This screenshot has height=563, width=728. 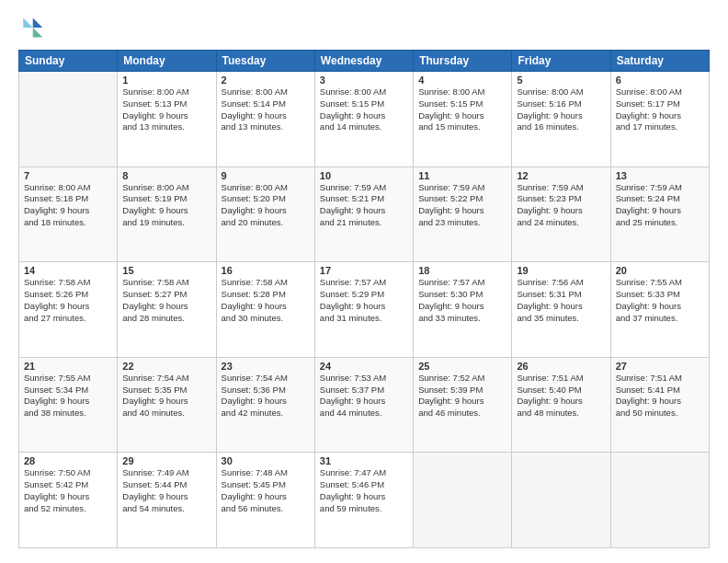 I want to click on weekday-header: Thursday, so click(x=463, y=61).